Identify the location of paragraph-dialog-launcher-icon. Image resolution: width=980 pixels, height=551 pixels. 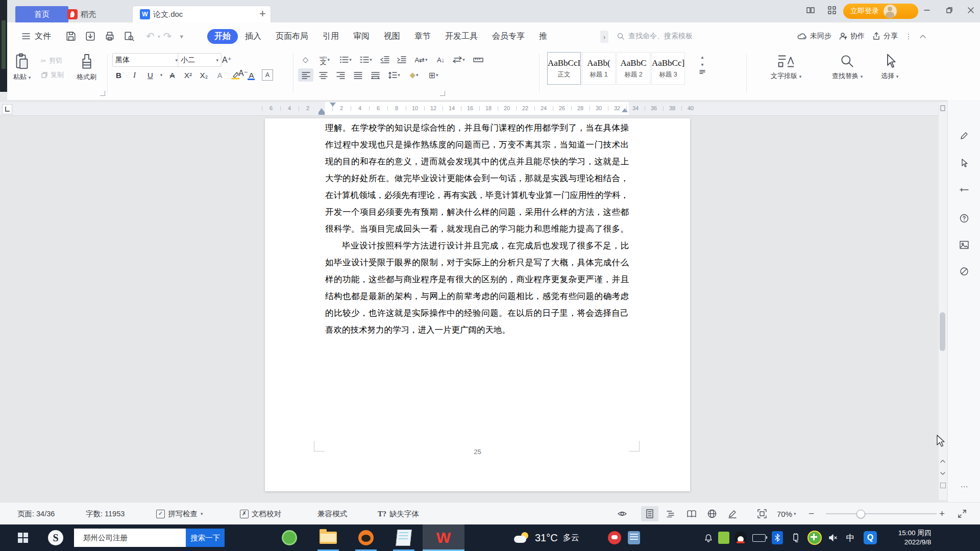
(443, 93).